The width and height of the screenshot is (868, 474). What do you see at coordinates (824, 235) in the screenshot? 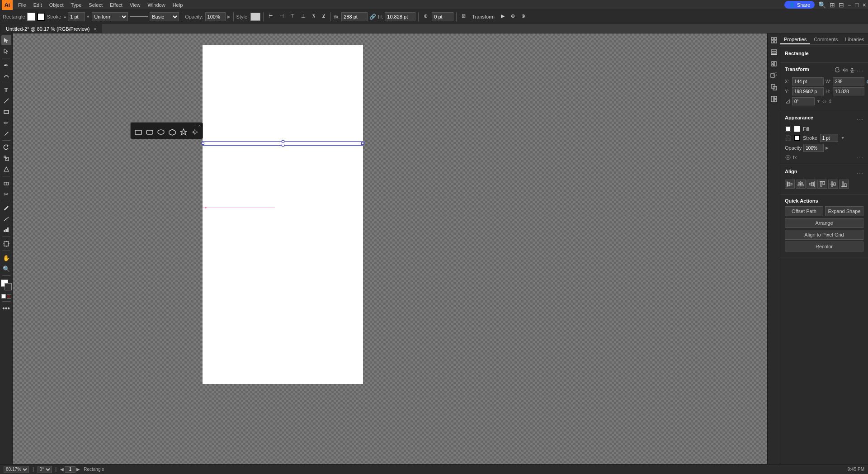
I see `align-pixel-grid-btn: Align to Pixel Grid` at bounding box center [824, 235].